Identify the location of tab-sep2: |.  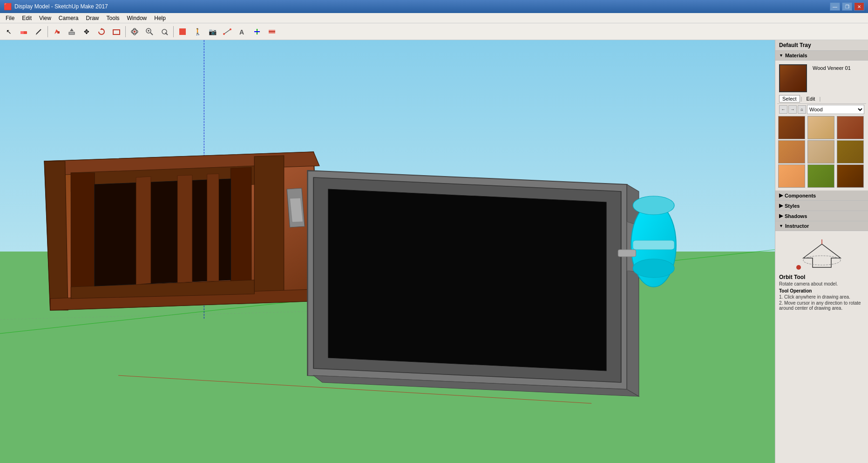
(820, 99).